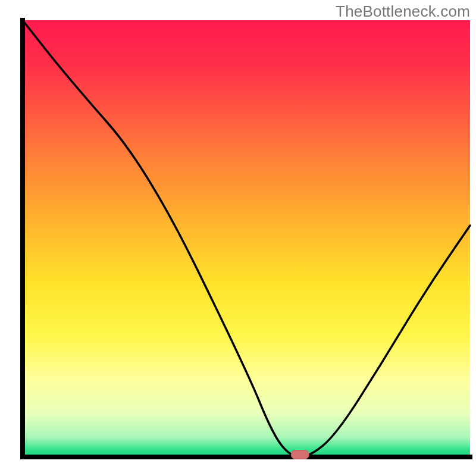 The width and height of the screenshot is (476, 476). I want to click on watermark-text: TheBottleneck.com, so click(403, 12).